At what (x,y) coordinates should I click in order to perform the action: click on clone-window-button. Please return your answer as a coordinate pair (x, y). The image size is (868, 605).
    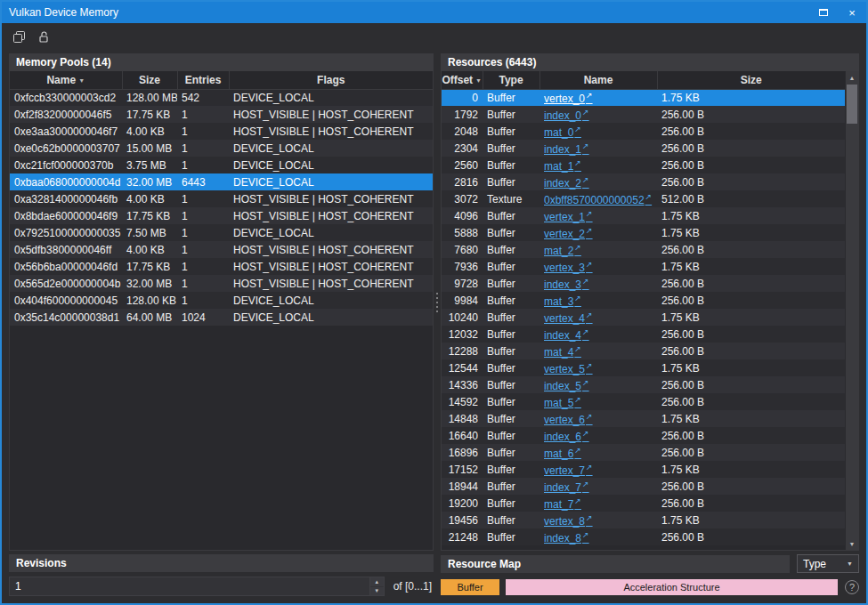
    Looking at the image, I should click on (19, 36).